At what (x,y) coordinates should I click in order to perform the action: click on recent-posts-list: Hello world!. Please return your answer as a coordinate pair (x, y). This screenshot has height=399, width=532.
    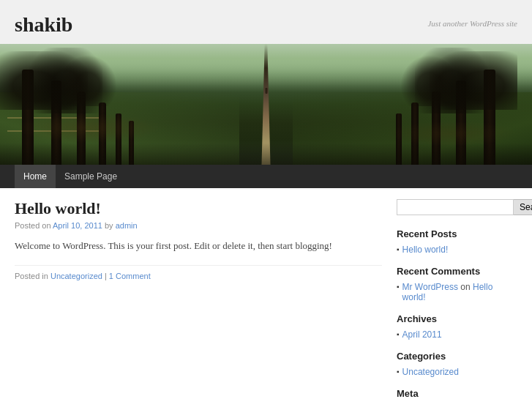
    Looking at the image, I should click on (457, 250).